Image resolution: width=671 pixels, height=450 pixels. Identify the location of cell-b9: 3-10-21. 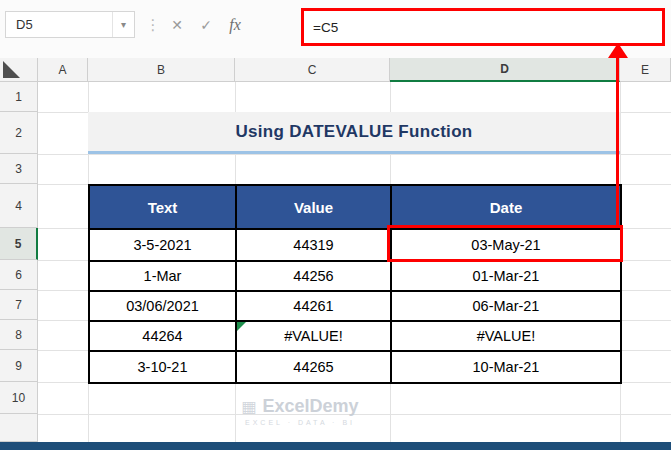
(164, 368).